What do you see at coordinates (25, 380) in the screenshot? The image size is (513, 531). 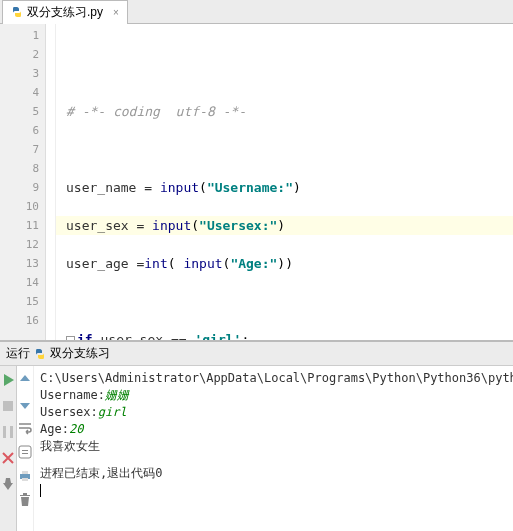 I see `up-arrow-icon` at bounding box center [25, 380].